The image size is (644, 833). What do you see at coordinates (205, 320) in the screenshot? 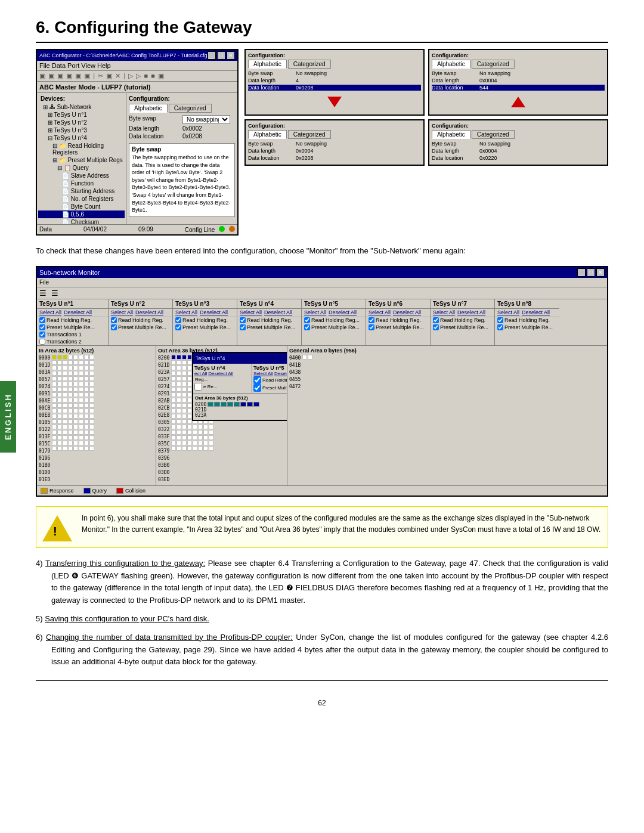
I see `col3-check-1: Read Holding Reg.` at bounding box center [205, 320].